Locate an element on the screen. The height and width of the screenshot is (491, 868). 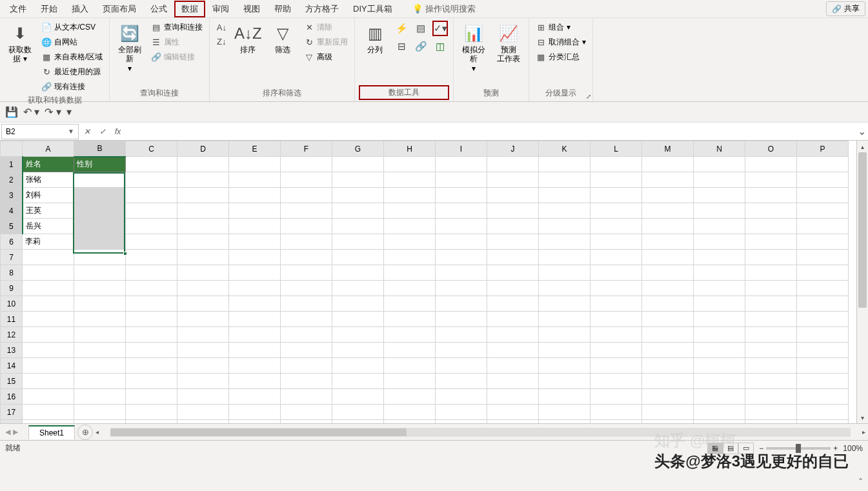
cell-A8 is located at coordinates (48, 273).